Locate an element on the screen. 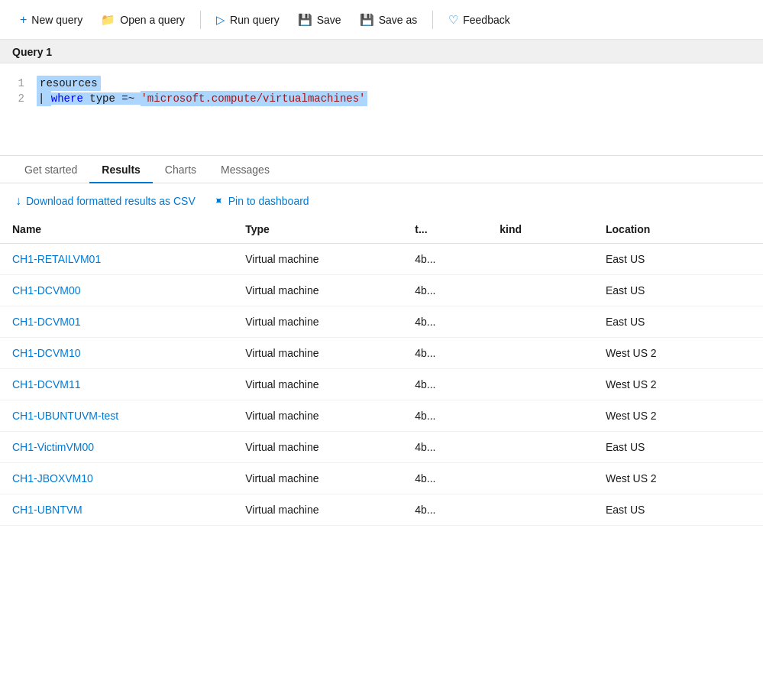 The image size is (763, 700). table-row: CH1-VictimVM00 Virtual machine 4b... Eas… is located at coordinates (382, 448).